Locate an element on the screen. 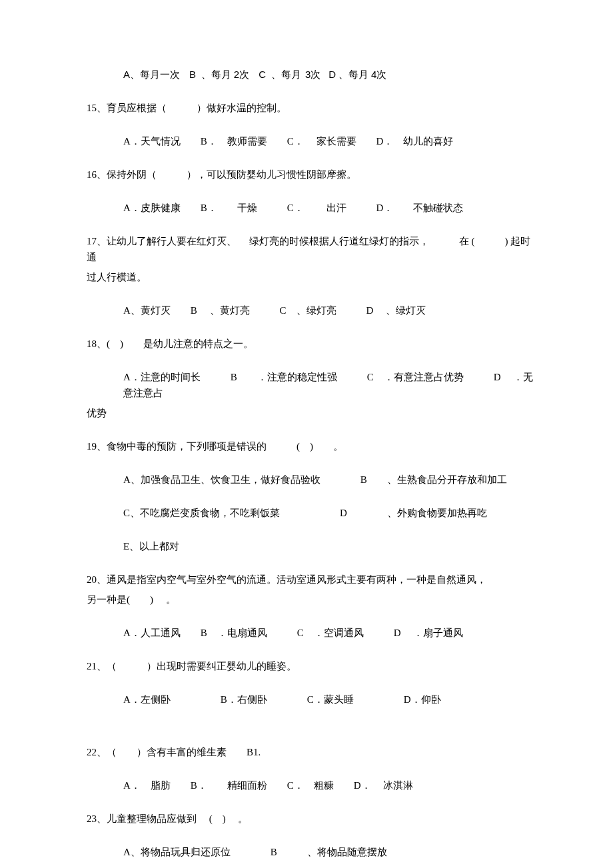 The height and width of the screenshot is (868, 613). q18-options-line1: A．注意的时间长 B ．注意的稳定性强 C ．有意注意占优势 D ．无意注意占 is located at coordinates (313, 385).